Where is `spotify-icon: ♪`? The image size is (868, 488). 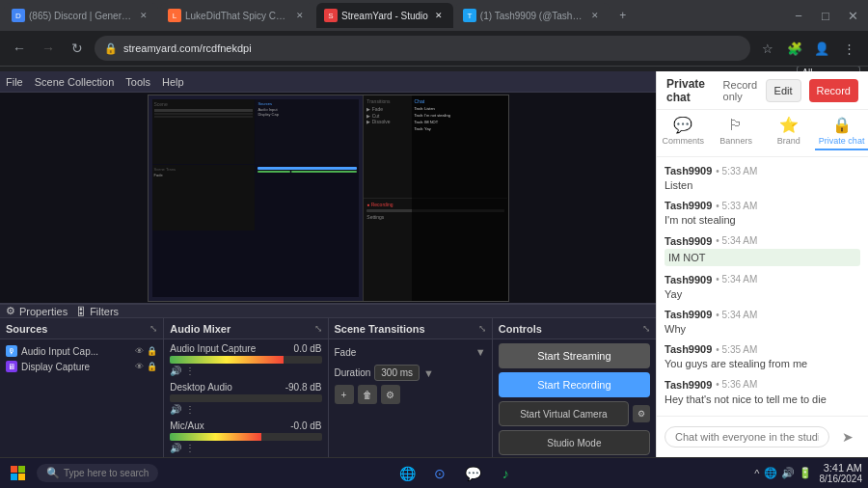
spotify-icon: ♪ is located at coordinates (505, 474).